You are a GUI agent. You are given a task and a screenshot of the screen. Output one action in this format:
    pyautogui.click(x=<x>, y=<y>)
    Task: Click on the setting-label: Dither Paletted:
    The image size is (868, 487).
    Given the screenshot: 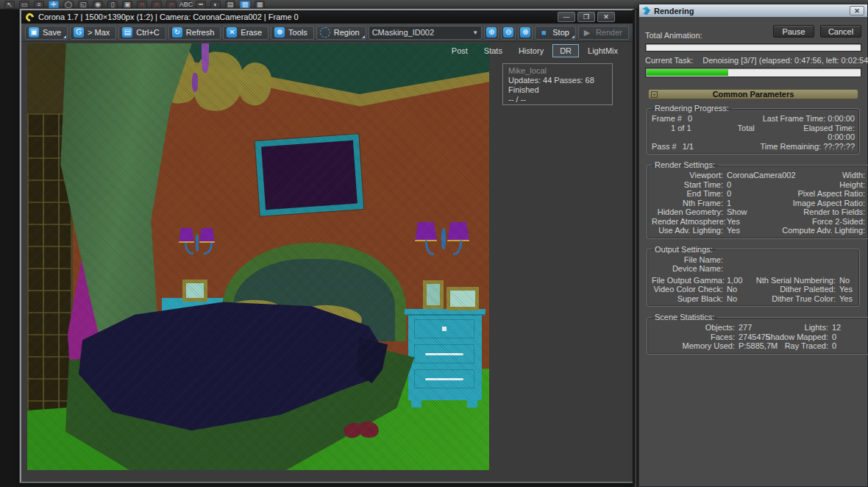 What is the action you would take?
    pyautogui.click(x=792, y=290)
    